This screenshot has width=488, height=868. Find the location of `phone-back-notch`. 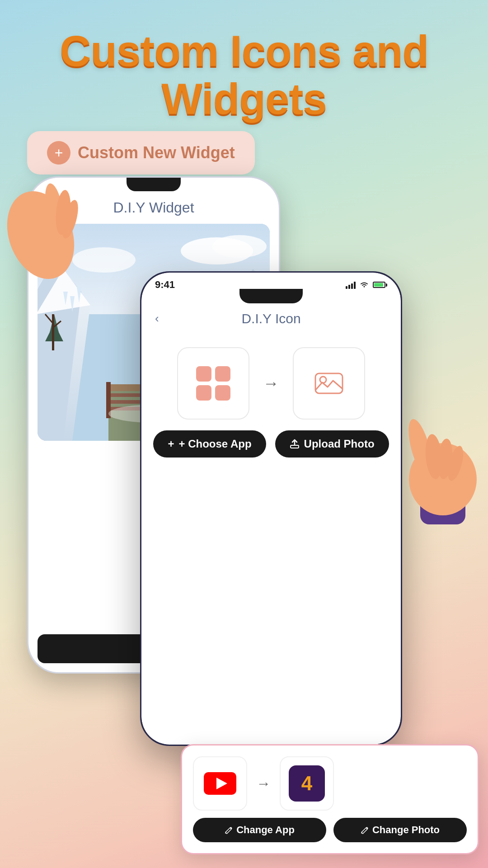

phone-back-notch is located at coordinates (154, 184).